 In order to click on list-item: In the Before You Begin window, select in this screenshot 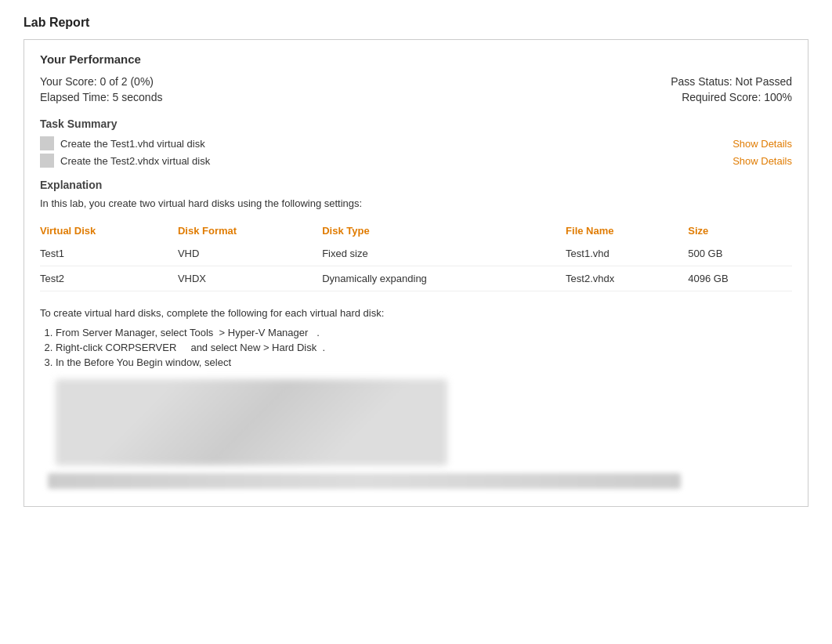, I will do `click(424, 362)`.